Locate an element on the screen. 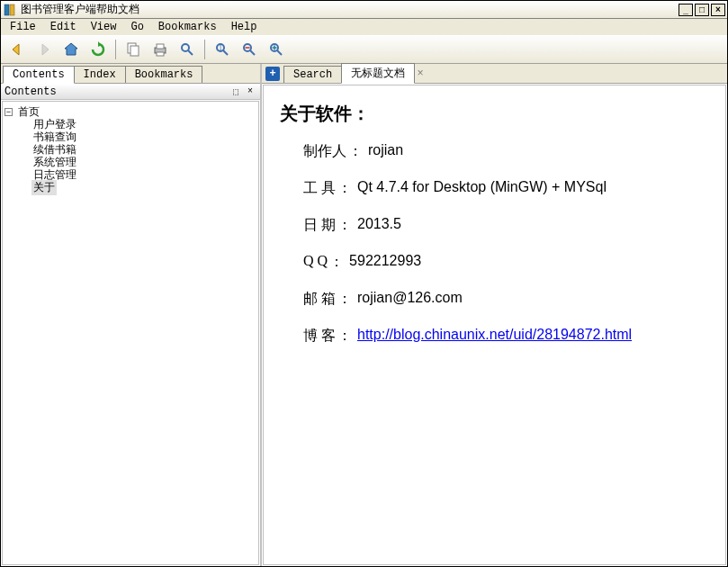  dock-icon: ⬚ is located at coordinates (236, 92).